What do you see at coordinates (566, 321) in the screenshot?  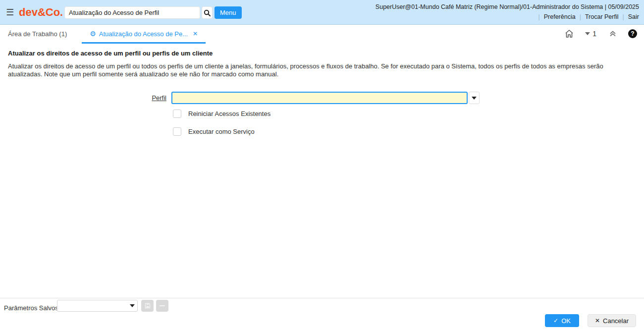 I see `ok-button-label: OK` at bounding box center [566, 321].